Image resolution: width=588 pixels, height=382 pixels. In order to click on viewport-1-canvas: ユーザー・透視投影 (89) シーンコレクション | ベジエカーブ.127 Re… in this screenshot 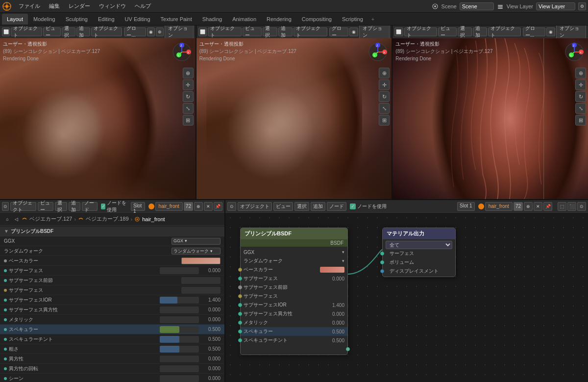, I will do `click(98, 119)`.